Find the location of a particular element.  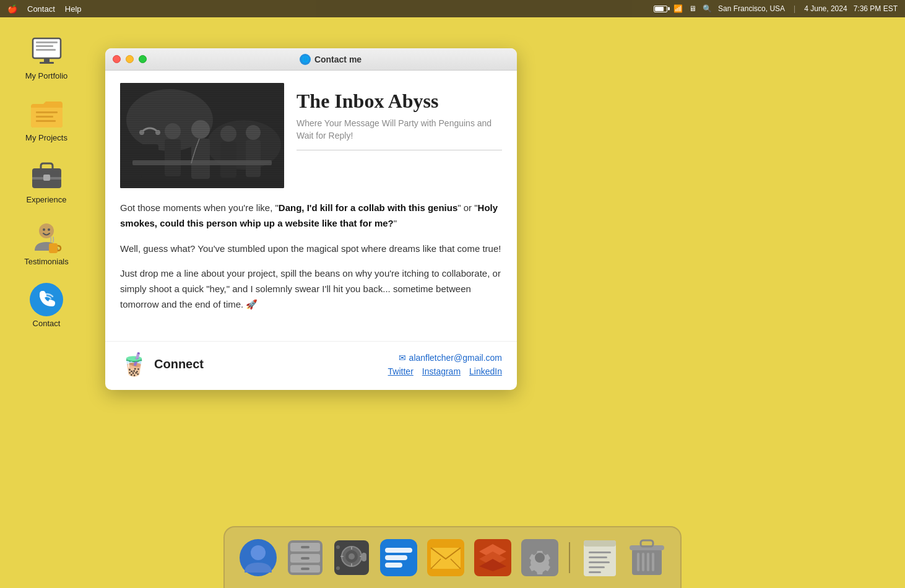

dock-icon-trash is located at coordinates (647, 558).